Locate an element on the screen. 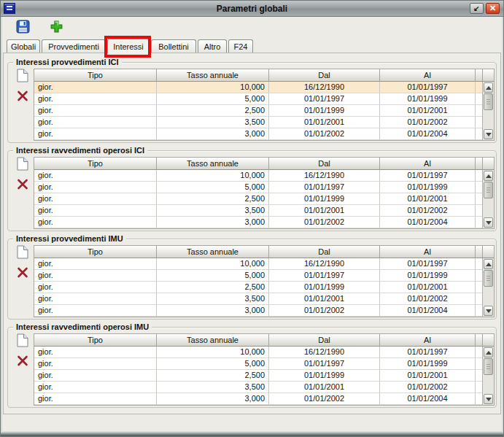 The height and width of the screenshot is (437, 504). close-window-button: ✕ is located at coordinates (493, 9).